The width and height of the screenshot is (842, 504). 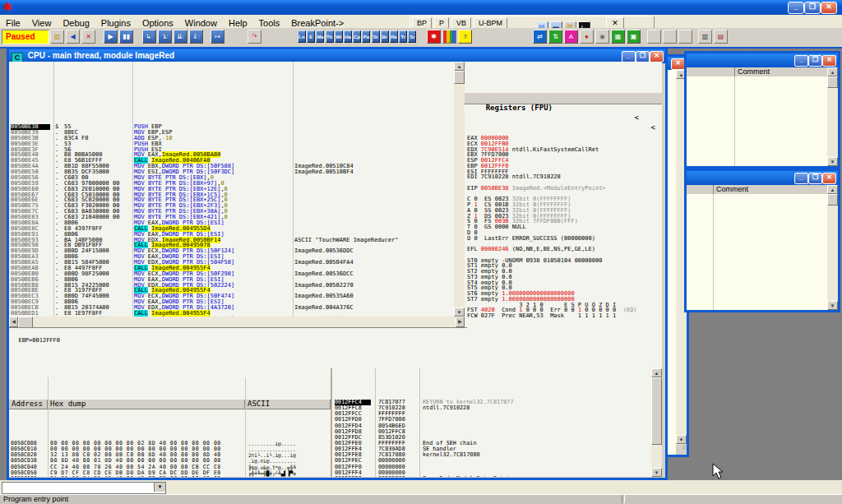 What do you see at coordinates (422, 23) in the screenshot?
I see `breakpoint-button-bp: BP` at bounding box center [422, 23].